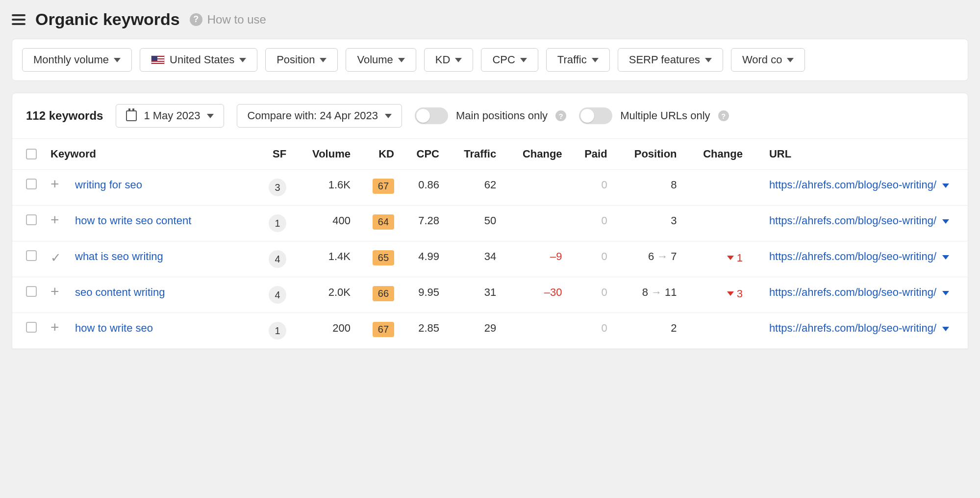  Describe the element at coordinates (202, 60) in the screenshot. I see `filter-label: United States` at that location.